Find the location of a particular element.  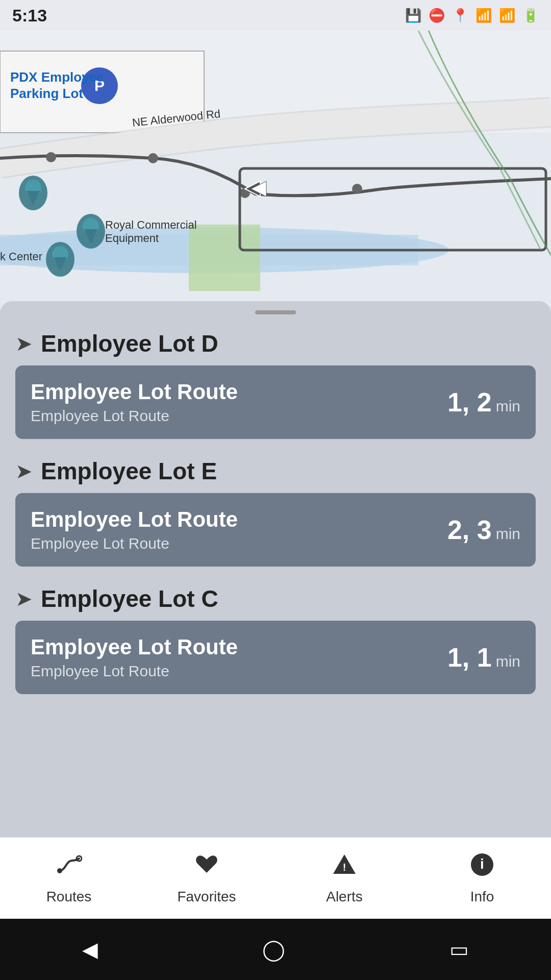

nav-label-info: Info is located at coordinates (483, 897).